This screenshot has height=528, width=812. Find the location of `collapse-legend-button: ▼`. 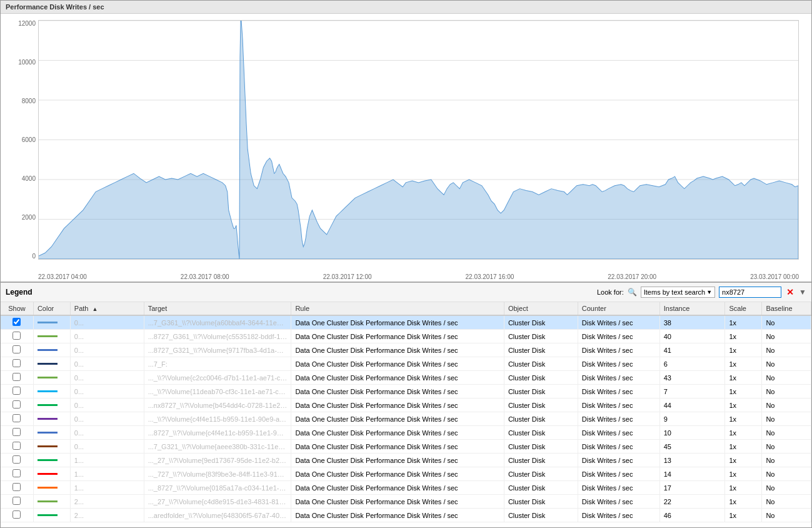

collapse-legend-button: ▼ is located at coordinates (803, 292).